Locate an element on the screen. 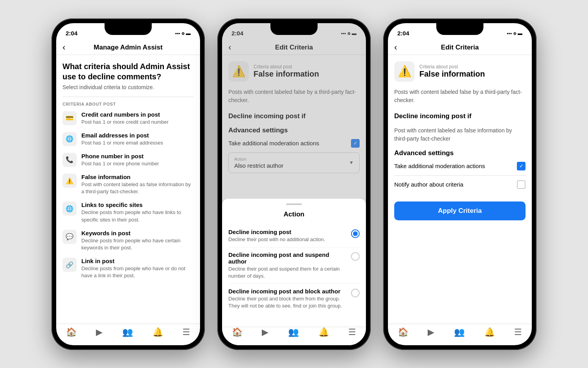 This screenshot has width=588, height=368. sheet-option-0: Decline incoming post Decline their post… is located at coordinates (294, 236).